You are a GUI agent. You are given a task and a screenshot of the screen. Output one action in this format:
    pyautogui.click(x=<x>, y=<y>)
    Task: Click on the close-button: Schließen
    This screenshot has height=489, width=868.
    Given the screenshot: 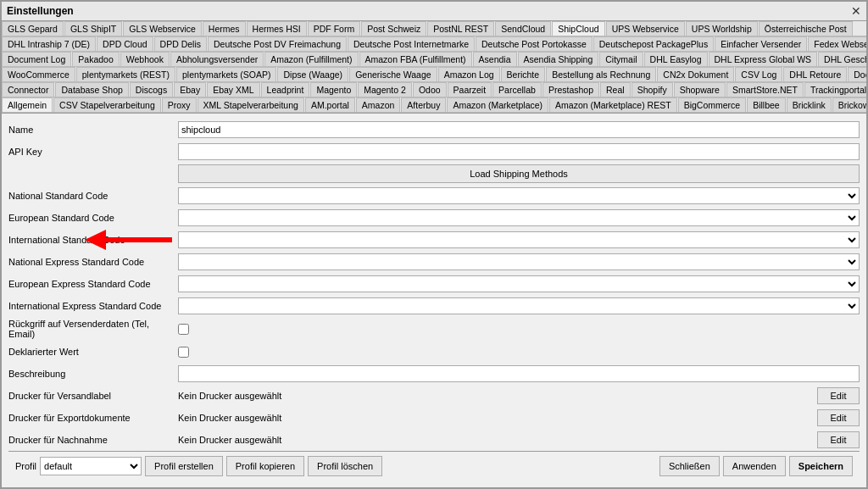 What is the action you would take?
    pyautogui.click(x=690, y=466)
    